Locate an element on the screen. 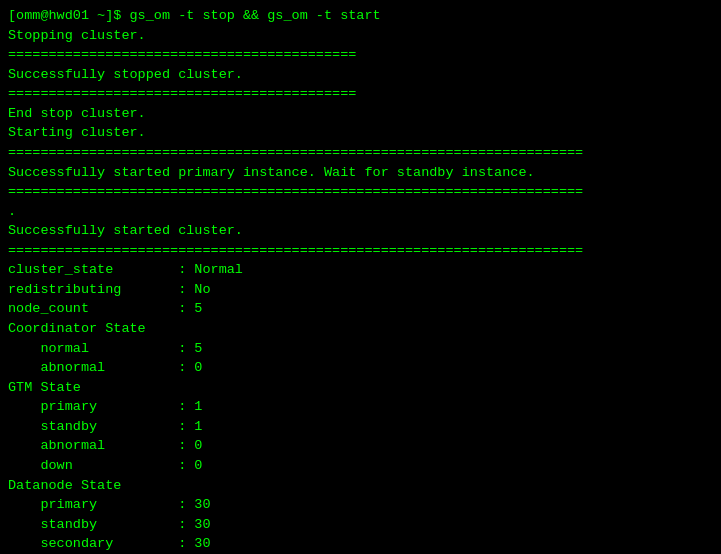 The image size is (721, 554). terminal-line: standby : 1 is located at coordinates (360, 427).